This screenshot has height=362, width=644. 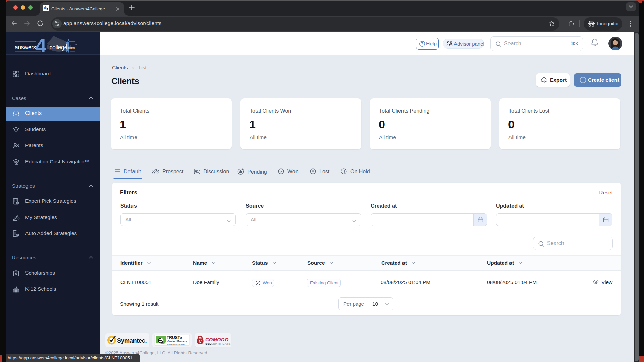 I want to click on svg-text: C, so click(x=200, y=341).